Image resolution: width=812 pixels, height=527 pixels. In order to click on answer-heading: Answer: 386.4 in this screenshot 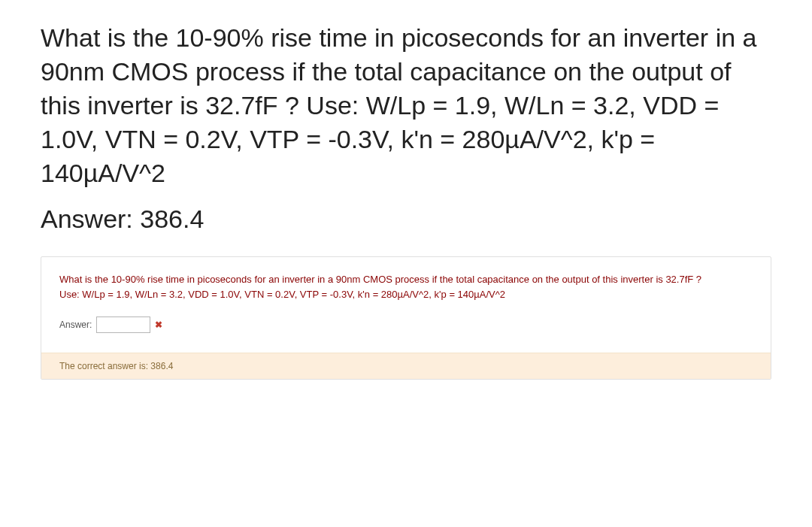, I will do `click(406, 220)`.